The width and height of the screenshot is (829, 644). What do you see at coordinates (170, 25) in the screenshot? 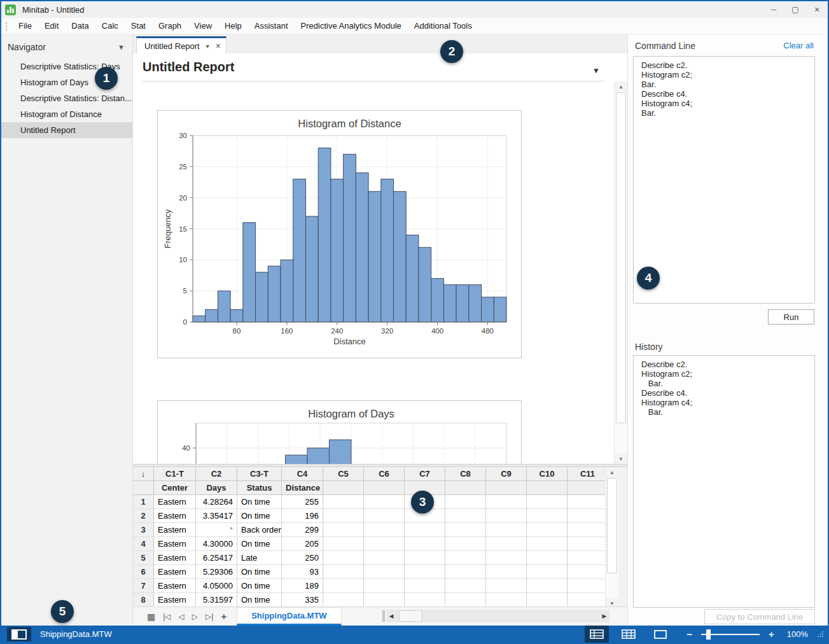
I see `menu-item-graph: Graph` at bounding box center [170, 25].